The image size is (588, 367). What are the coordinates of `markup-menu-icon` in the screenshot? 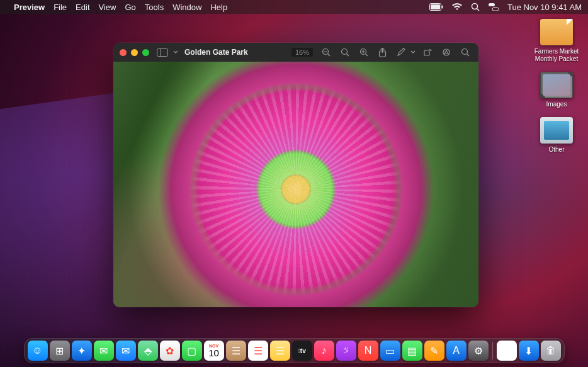 It's located at (413, 52).